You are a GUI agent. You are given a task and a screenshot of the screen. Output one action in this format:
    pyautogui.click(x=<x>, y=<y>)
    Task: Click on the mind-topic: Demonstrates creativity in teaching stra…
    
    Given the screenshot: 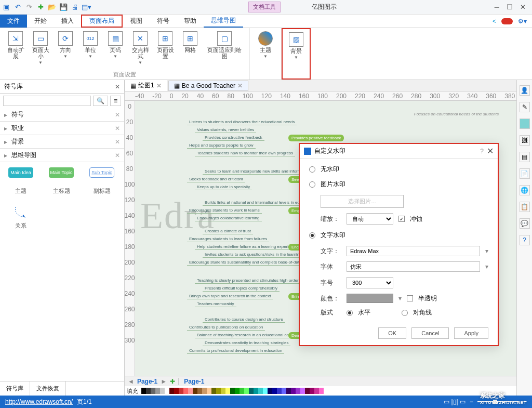 What is the action you would take?
    pyautogui.click(x=246, y=343)
    